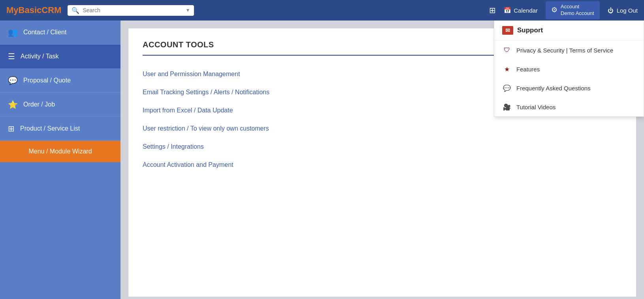  I want to click on power-icon: ⏻, so click(611, 10).